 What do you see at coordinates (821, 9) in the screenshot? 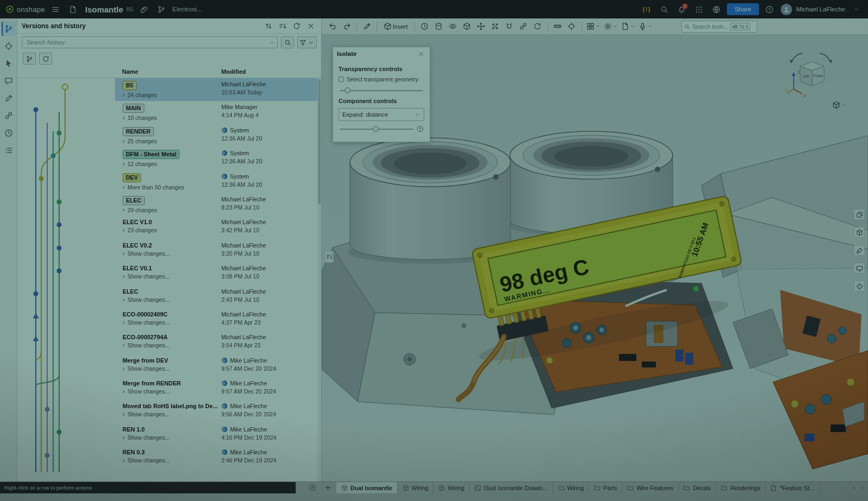
I see `user-name: Michael LaFleche` at bounding box center [821, 9].